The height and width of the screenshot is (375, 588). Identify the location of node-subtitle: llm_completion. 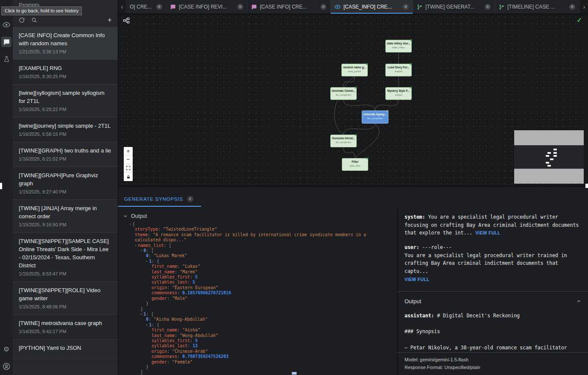
(375, 119).